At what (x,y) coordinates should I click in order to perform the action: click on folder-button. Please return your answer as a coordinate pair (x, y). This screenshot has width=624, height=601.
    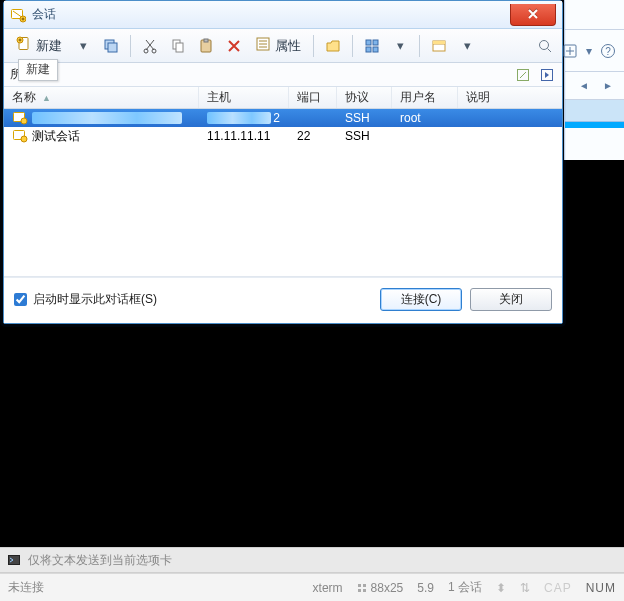
    Looking at the image, I should click on (333, 46).